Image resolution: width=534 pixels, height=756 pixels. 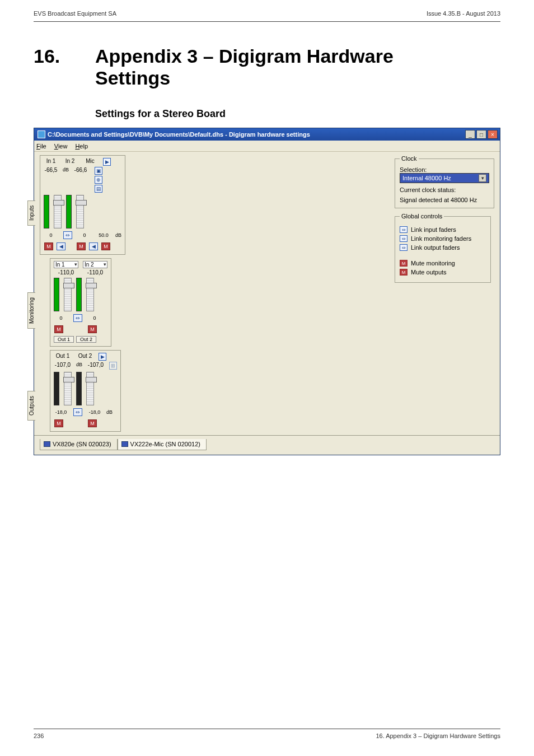 What do you see at coordinates (99, 180) in the screenshot?
I see `inputs-option-icon-2: ⊕` at bounding box center [99, 180].